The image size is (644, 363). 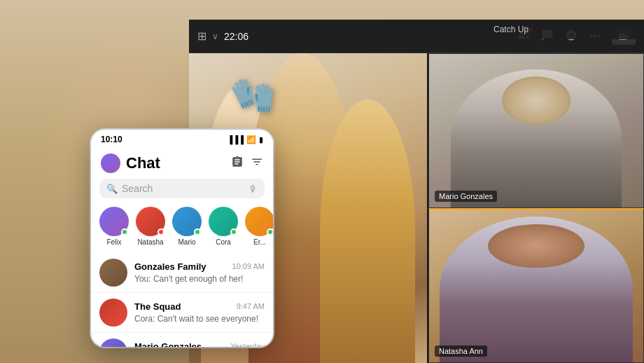 I want to click on chat-name-row-gonzales: Gonzales Family 10:09 AM, so click(x=200, y=266).